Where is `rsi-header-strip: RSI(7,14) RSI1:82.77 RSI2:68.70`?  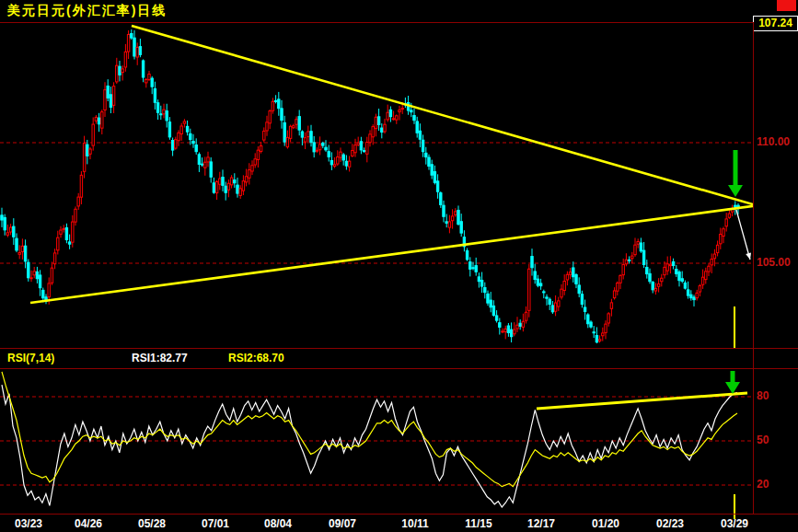 rsi-header-strip: RSI(7,14) RSI1:82.77 RSI2:68.70 is located at coordinates (376, 359).